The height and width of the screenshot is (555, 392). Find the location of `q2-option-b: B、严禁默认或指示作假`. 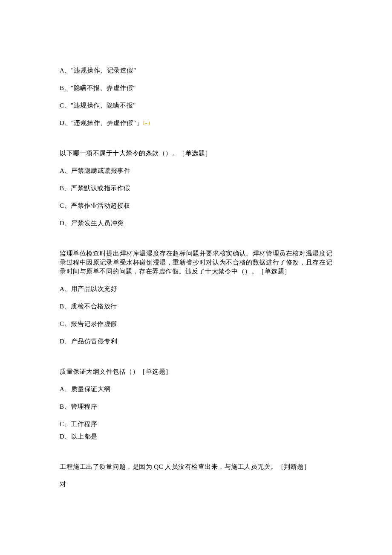

q2-option-b: B、严禁默认或指示作假 is located at coordinates (196, 189).